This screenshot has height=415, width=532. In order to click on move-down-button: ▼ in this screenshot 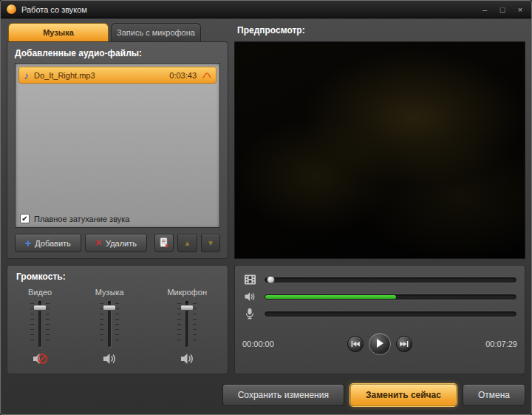, I will do `click(211, 243)`.